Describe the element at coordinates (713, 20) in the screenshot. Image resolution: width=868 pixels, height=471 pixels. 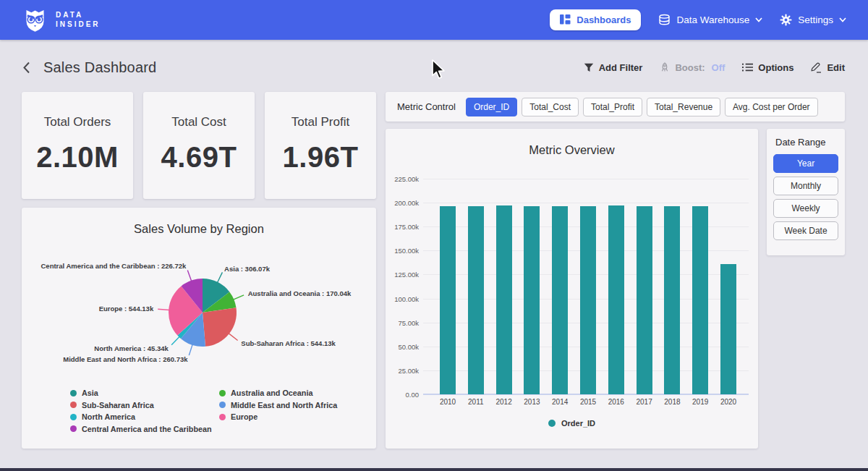
I see `data-warehouse-label: Data Warehouse` at that location.